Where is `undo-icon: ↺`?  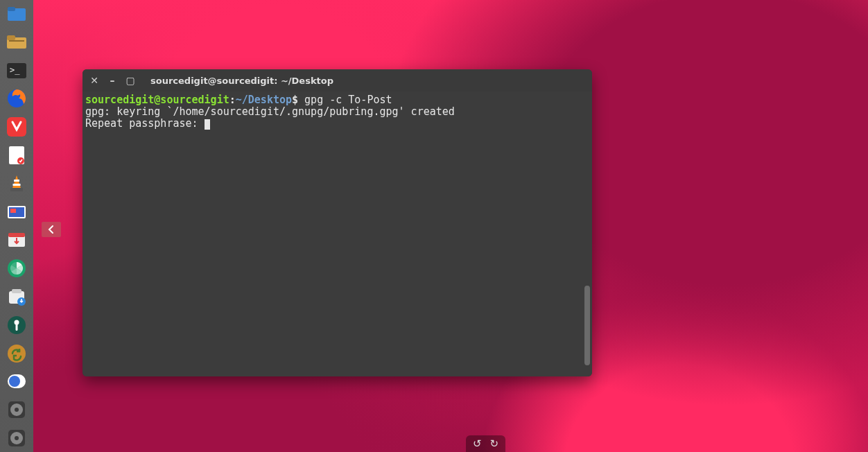 undo-icon: ↺ is located at coordinates (477, 444).